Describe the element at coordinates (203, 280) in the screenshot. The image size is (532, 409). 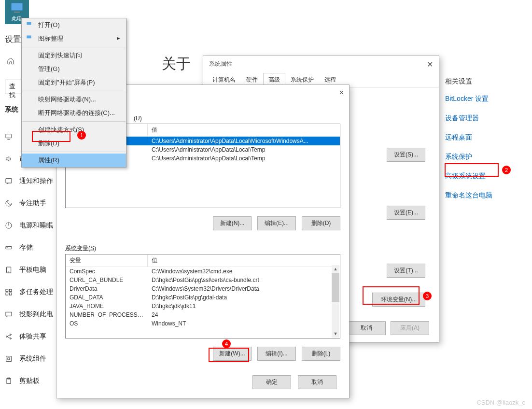
I see `table-row: CURL_CA_BUNDLED:\hgkc\PostGis\pg\ssl\cer…` at that location.